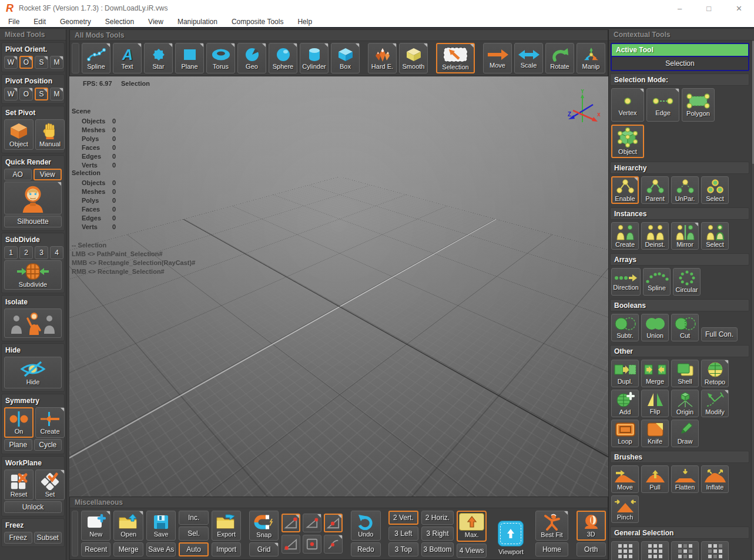 This screenshot has height=560, width=754. What do you see at coordinates (26, 253) in the screenshot?
I see `subdivide-level-2-button: 2` at bounding box center [26, 253].